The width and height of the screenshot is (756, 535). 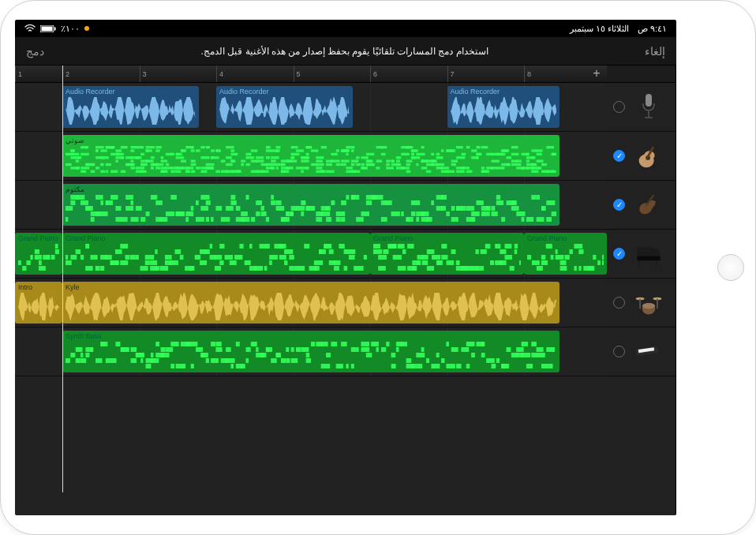 I want to click on ruler-mark: 6, so click(x=374, y=74).